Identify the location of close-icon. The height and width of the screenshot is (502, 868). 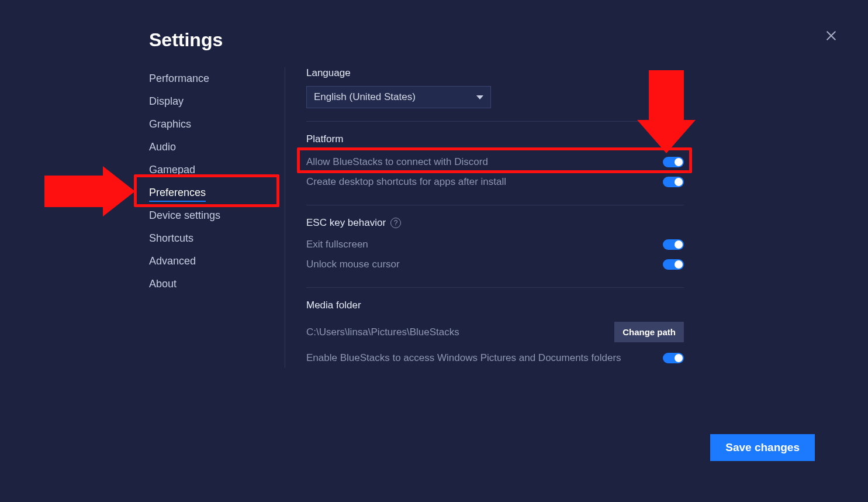
(831, 36).